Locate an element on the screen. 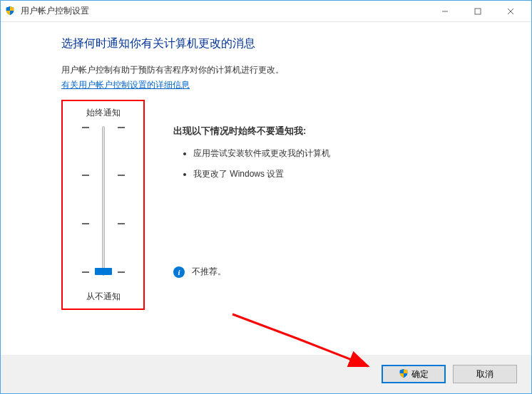  slider-container: 始终通知 从不通知 is located at coordinates (103, 205).